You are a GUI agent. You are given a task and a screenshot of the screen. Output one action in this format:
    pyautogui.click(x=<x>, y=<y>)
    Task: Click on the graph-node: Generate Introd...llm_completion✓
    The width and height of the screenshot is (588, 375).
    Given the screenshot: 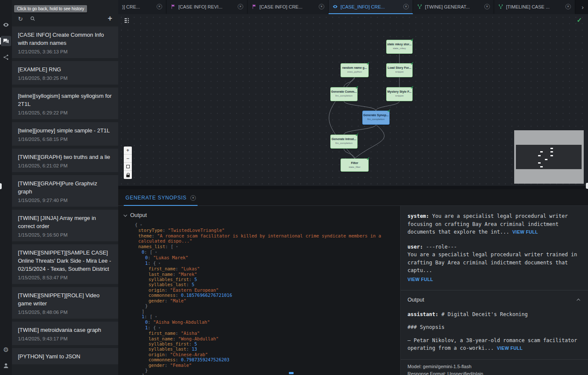 What is the action you would take?
    pyautogui.click(x=344, y=142)
    